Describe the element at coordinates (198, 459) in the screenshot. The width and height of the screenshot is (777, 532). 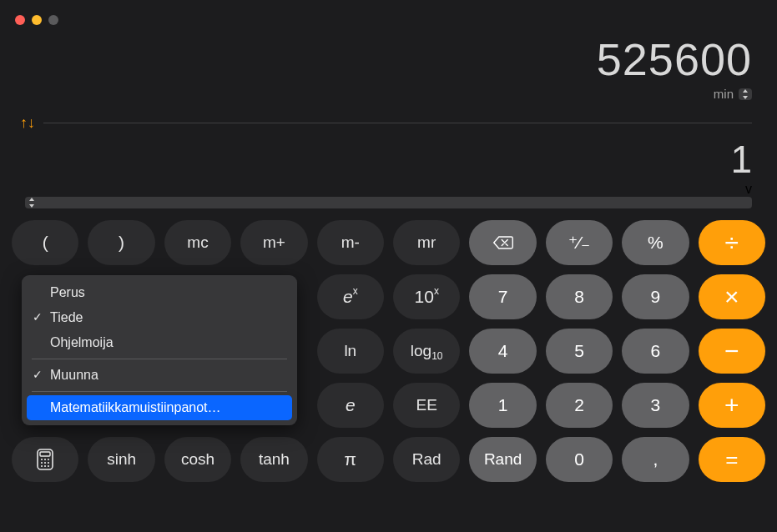
I see `key-cosh: cosh` at that location.